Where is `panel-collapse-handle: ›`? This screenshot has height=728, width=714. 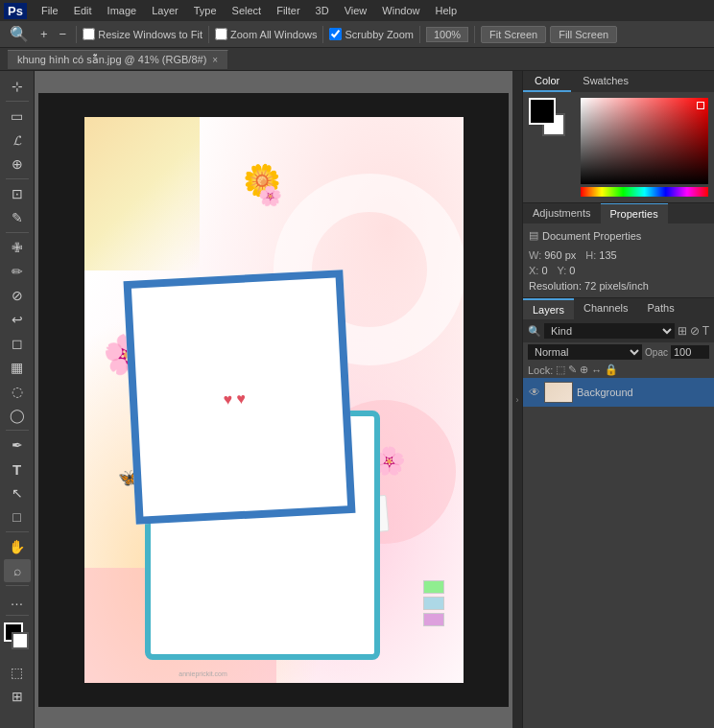 panel-collapse-handle: › is located at coordinates (517, 399).